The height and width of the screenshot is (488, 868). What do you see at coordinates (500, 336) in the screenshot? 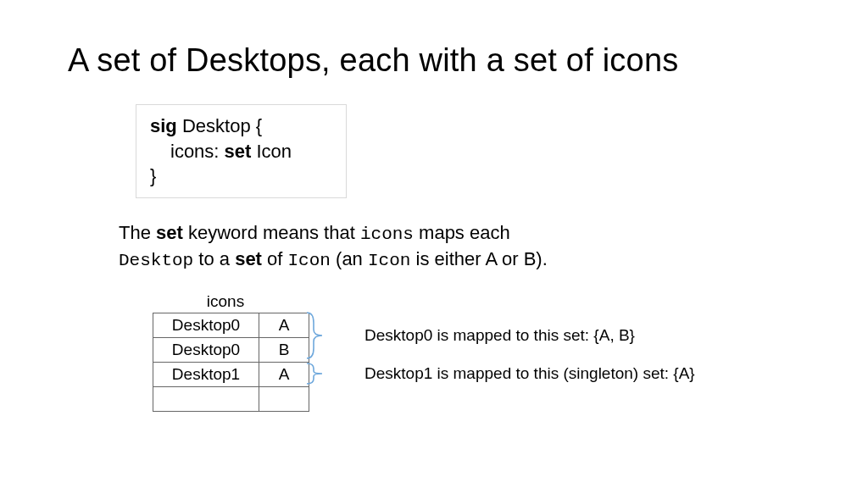
I see `annotation-1: Desktop0 is mapped to this set: {A, B}` at bounding box center [500, 336].